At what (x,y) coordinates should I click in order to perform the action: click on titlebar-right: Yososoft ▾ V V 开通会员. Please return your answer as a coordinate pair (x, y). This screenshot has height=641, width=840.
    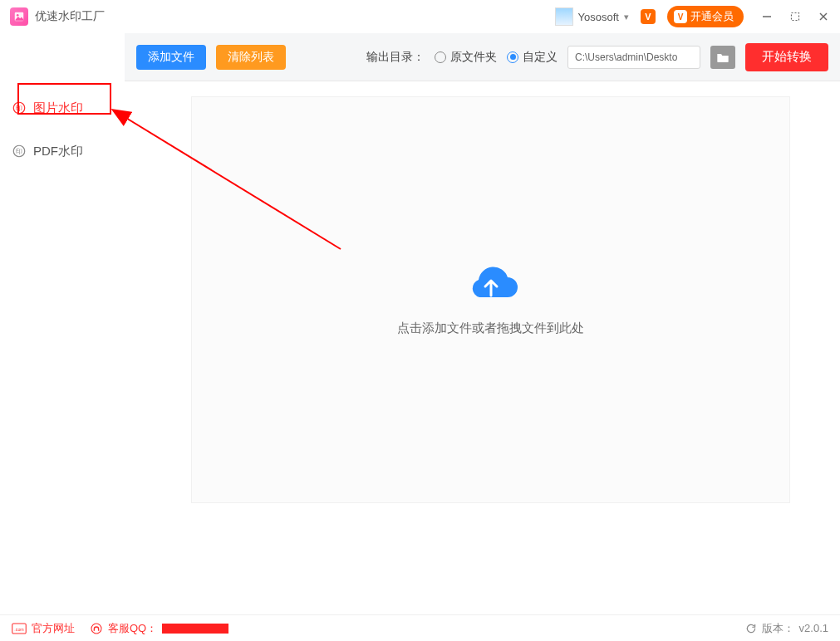
    Looking at the image, I should click on (693, 17).